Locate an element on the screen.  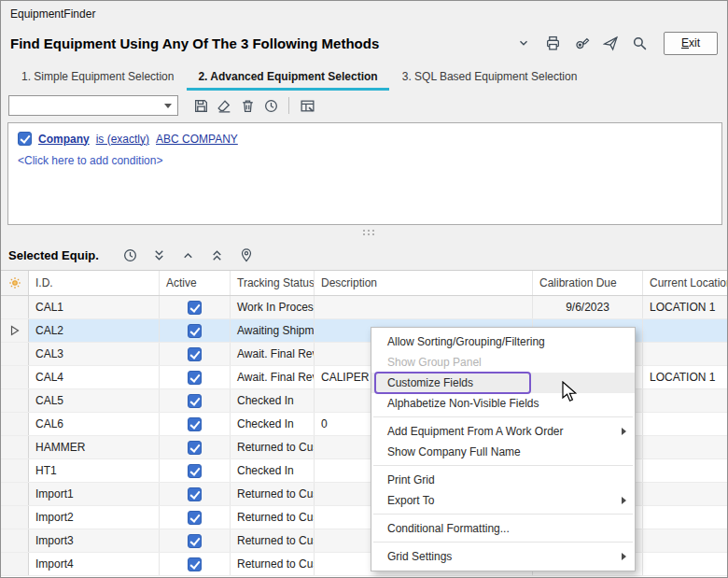
cell-id: Import1 is located at coordinates (94, 494).